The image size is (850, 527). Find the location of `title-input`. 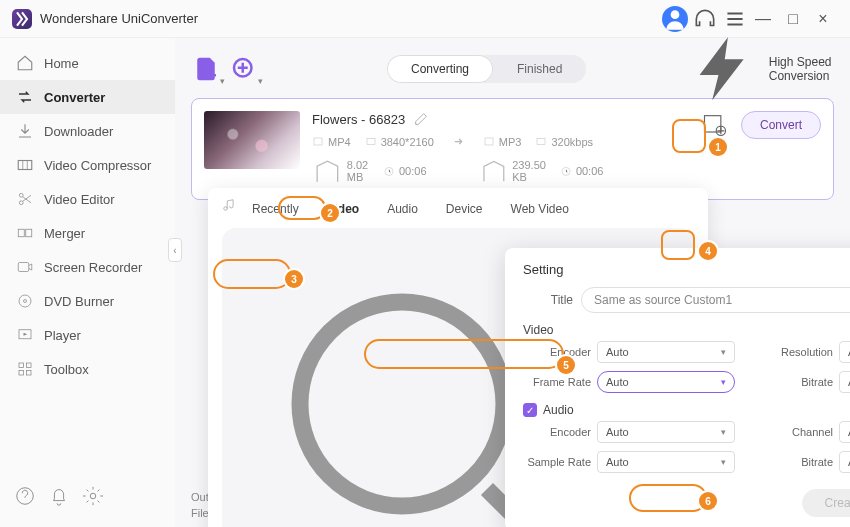

title-input is located at coordinates (716, 300).